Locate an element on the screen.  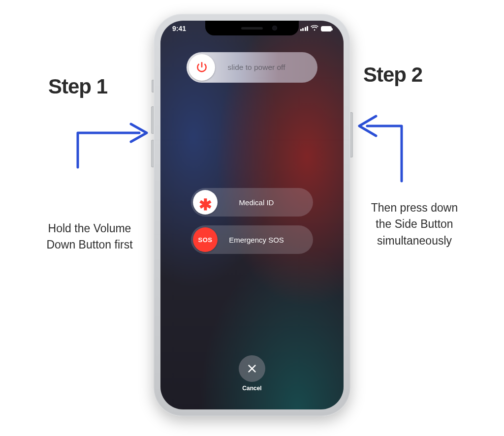
cancel-area: Cancel is located at coordinates (252, 374).